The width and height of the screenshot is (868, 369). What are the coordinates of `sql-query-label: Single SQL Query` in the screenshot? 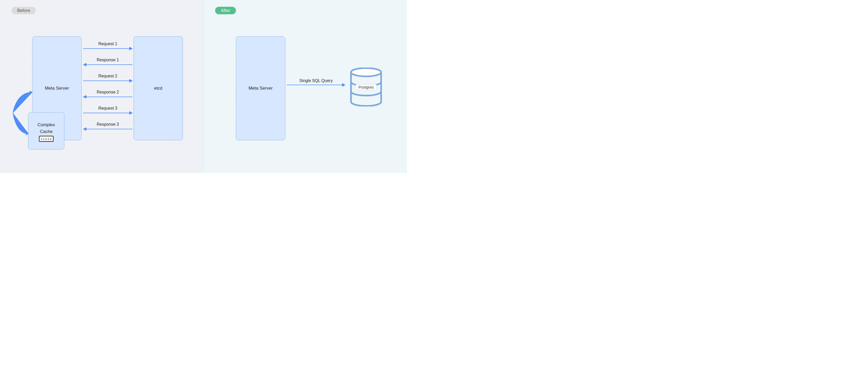 It's located at (316, 81).